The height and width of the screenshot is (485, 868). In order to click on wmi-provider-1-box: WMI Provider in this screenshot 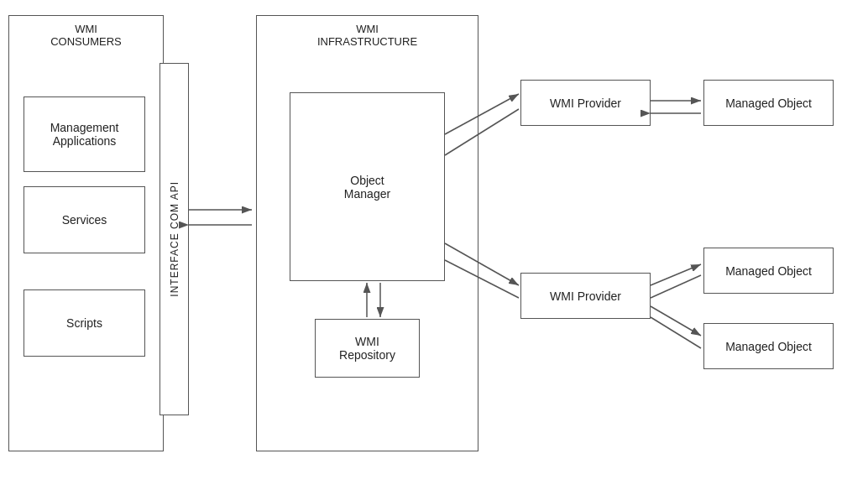, I will do `click(586, 102)`.